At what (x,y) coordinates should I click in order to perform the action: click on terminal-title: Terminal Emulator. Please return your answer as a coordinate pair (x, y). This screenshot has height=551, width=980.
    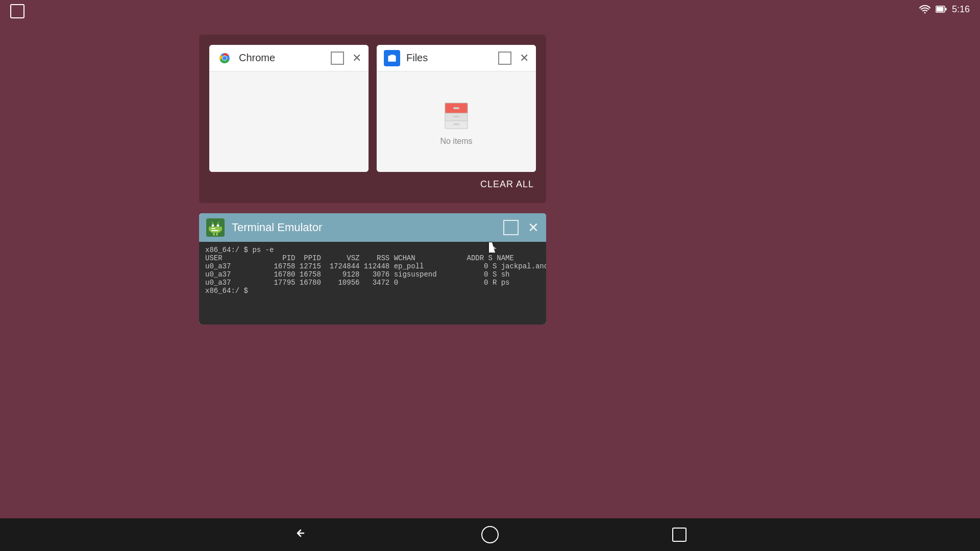
    Looking at the image, I should click on (368, 228).